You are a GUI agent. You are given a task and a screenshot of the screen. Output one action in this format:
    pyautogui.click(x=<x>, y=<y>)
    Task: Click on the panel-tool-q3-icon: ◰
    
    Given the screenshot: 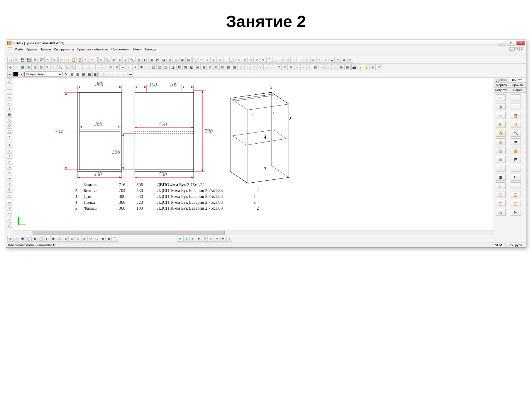 What is the action you would take?
    pyautogui.click(x=501, y=203)
    